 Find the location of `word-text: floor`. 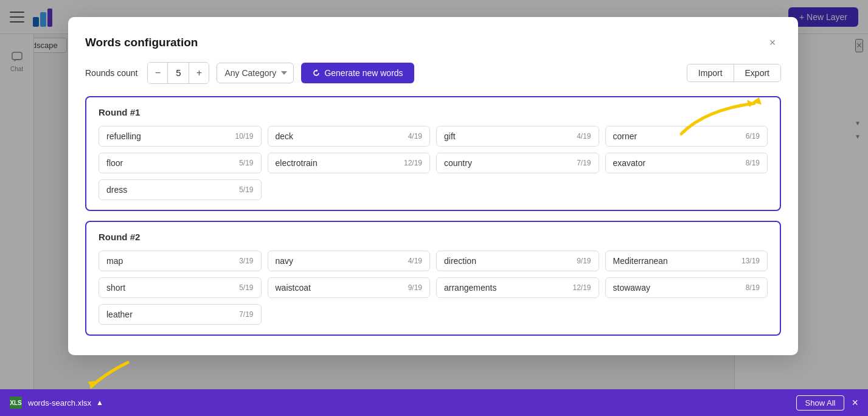

word-text: floor is located at coordinates (114, 163).